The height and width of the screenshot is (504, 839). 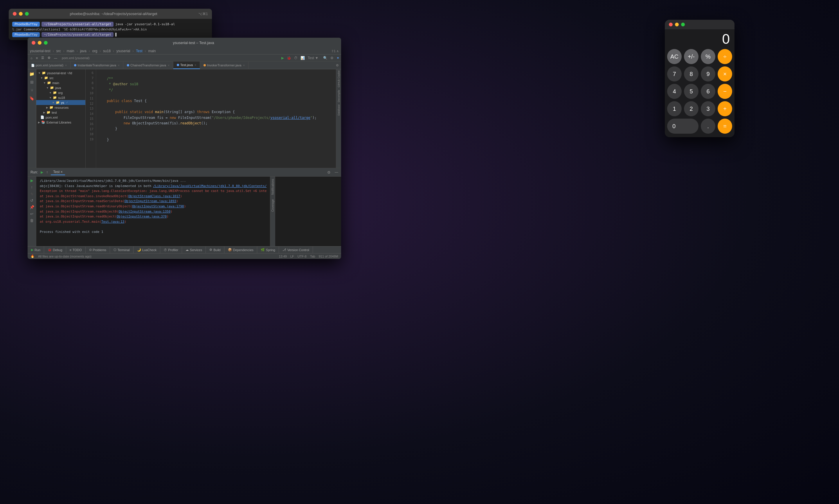 What do you see at coordinates (61, 98) in the screenshot?
I see `tree-su18: ▼ 📁 su18` at bounding box center [61, 98].